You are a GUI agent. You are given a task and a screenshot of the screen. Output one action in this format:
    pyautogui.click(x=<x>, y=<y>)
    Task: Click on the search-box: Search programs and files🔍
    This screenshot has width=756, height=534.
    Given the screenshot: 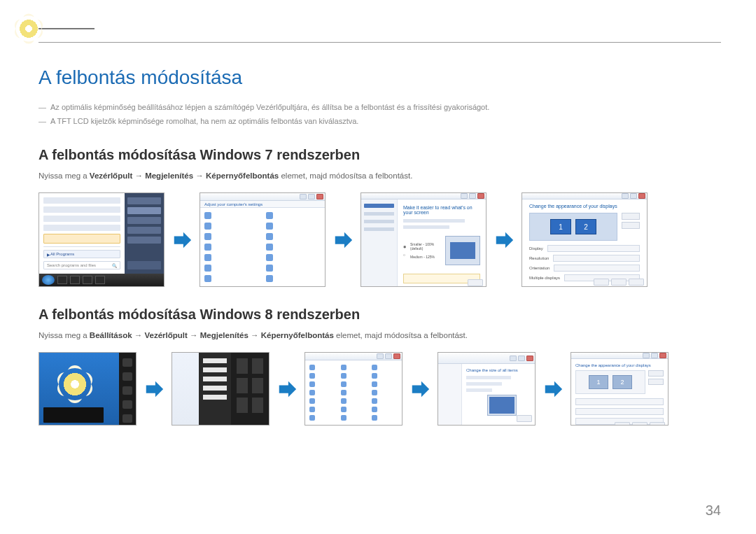 What is the action you would take?
    pyautogui.click(x=82, y=265)
    